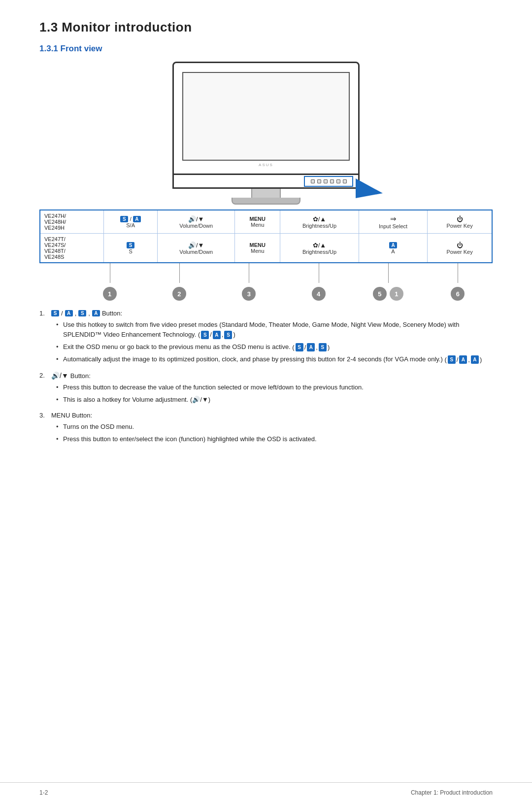 Image resolution: width=532 pixels, height=802 pixels. What do you see at coordinates (272, 415) in the screenshot?
I see `section-header-3: MENU Button:` at bounding box center [272, 415].